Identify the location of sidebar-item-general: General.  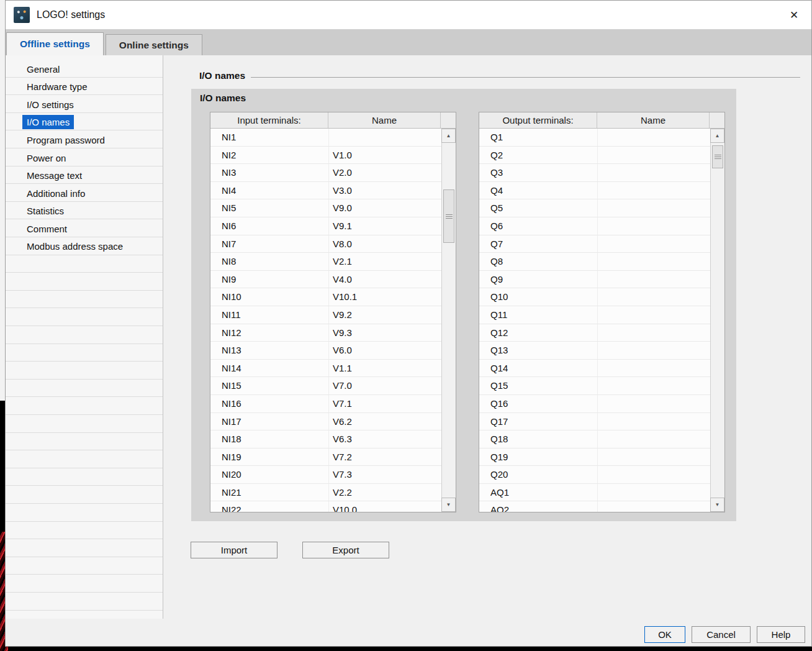
(84, 68).